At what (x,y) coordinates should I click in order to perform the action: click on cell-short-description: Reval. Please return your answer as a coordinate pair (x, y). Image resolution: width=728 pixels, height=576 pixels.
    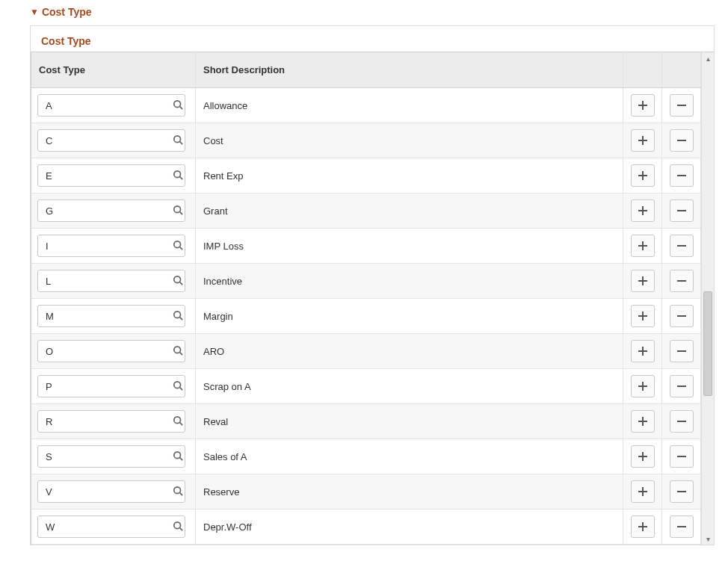
    Looking at the image, I should click on (410, 421).